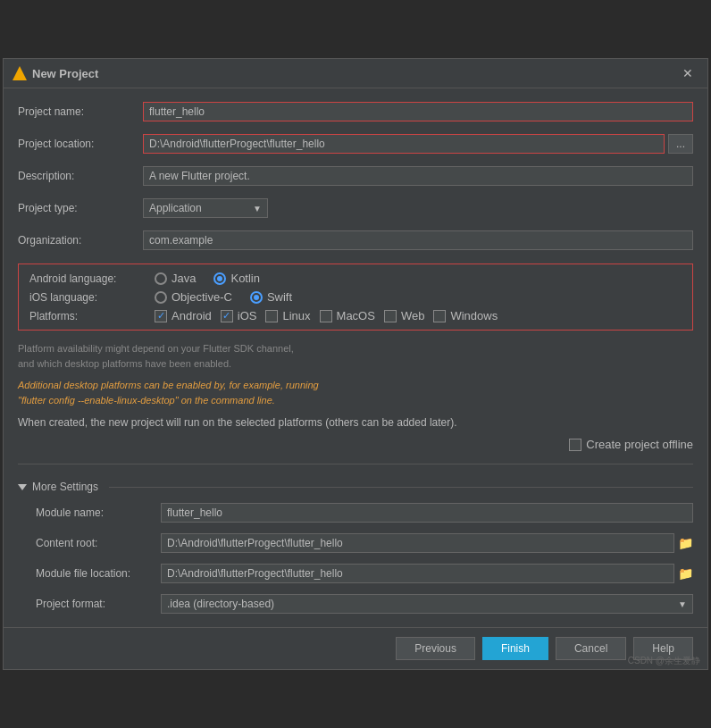  Describe the element at coordinates (175, 279) in the screenshot. I see `java-option: Java` at that location.